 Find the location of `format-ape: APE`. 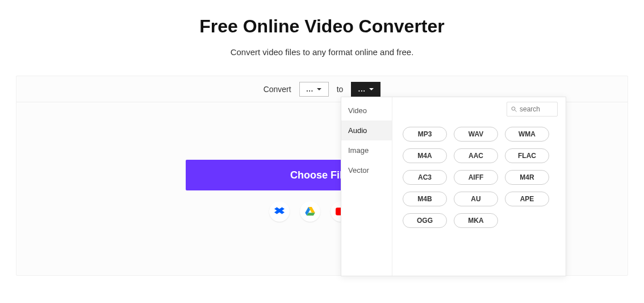

format-ape: APE is located at coordinates (527, 199).